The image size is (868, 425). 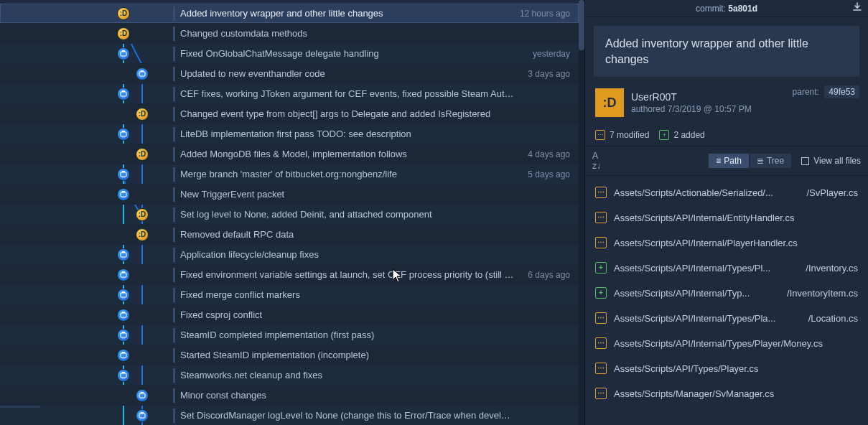 What do you see at coordinates (727, 368) in the screenshot?
I see `file-row: ⋯Assets/Scripts/API/Types/Player.cs` at bounding box center [727, 368].